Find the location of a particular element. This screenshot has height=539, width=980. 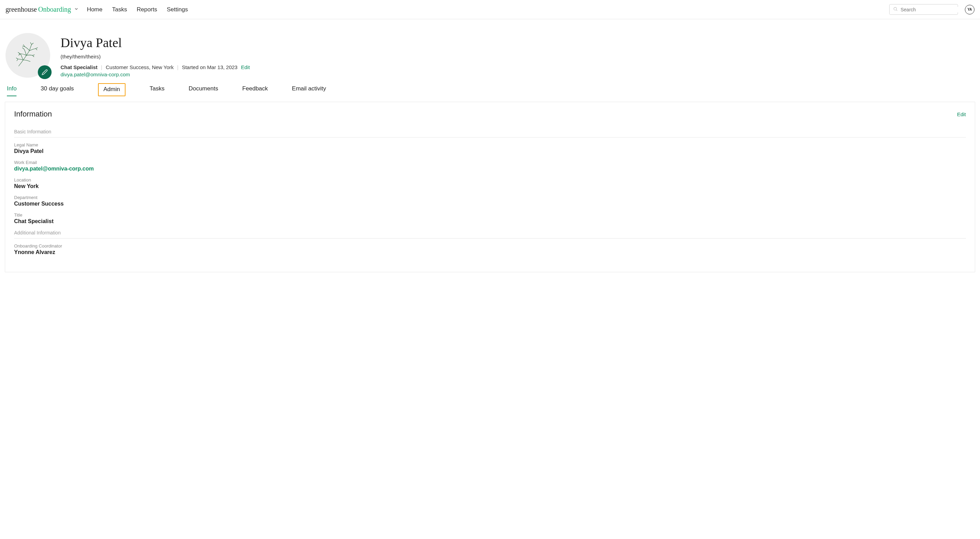

search-input is located at coordinates (931, 10).